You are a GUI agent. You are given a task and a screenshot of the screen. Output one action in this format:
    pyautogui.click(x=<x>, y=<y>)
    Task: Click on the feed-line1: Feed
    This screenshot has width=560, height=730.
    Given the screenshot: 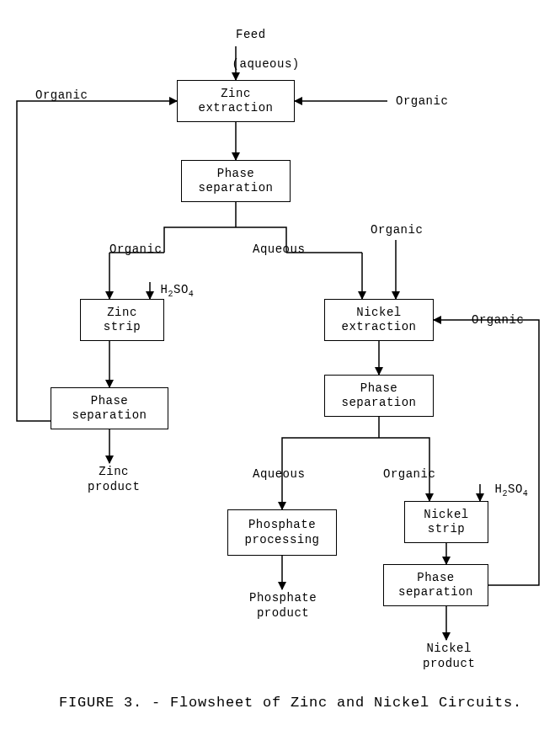 What is the action you would take?
    pyautogui.click(x=251, y=35)
    